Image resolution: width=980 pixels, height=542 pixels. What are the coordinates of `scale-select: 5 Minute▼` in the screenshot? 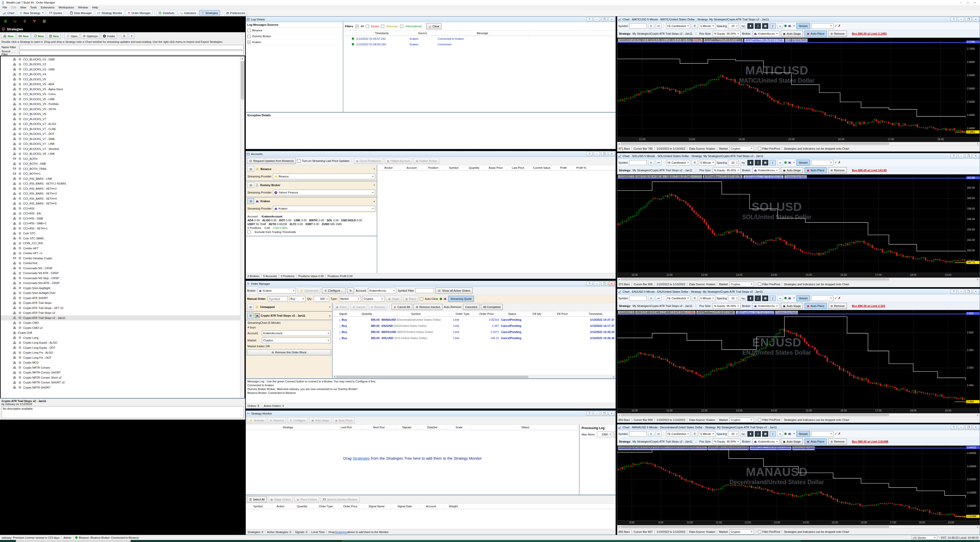 It's located at (707, 163).